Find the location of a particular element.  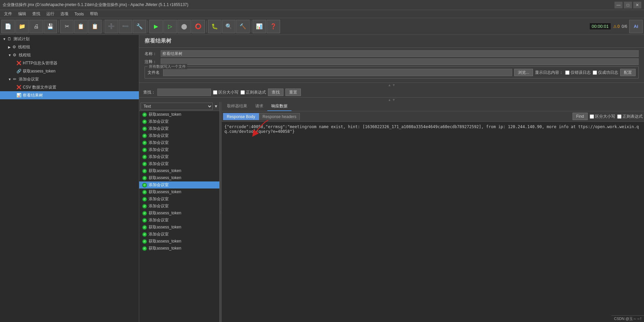

new-button: 📄 is located at coordinates (8, 26).